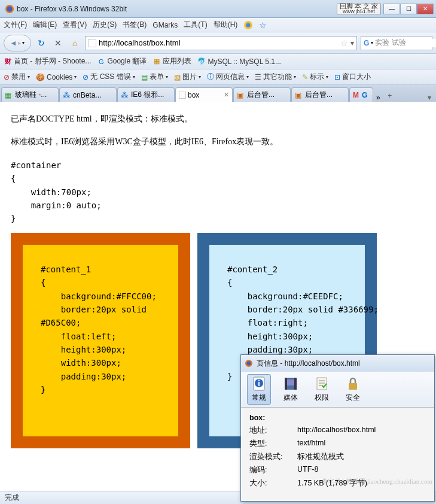 This screenshot has height=504, width=436. What do you see at coordinates (390, 96) in the screenshot?
I see `new-tab-button: +` at bounding box center [390, 96].